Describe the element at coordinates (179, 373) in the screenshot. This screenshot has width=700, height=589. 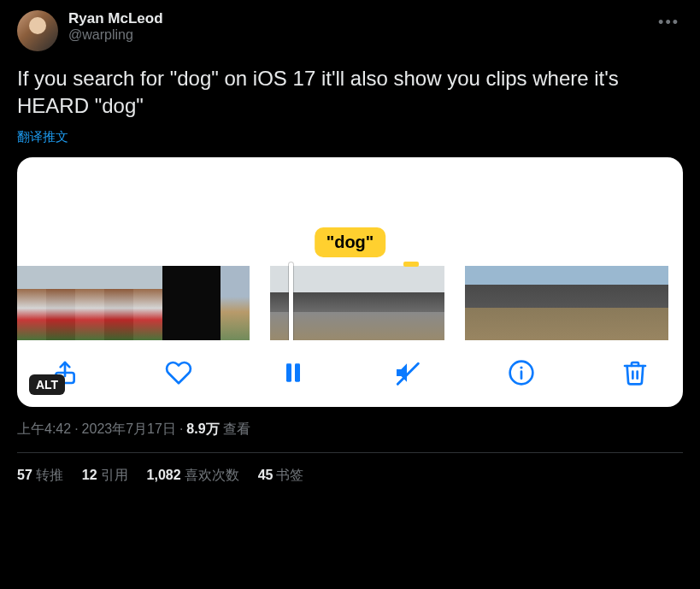
I see `like-button` at that location.